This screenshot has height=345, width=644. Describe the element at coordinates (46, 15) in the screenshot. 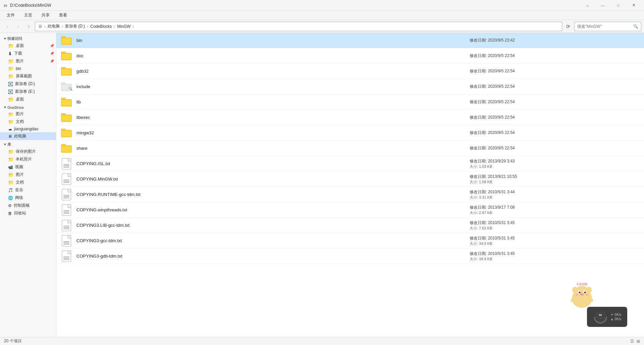

I see `tab-share: 共享` at that location.